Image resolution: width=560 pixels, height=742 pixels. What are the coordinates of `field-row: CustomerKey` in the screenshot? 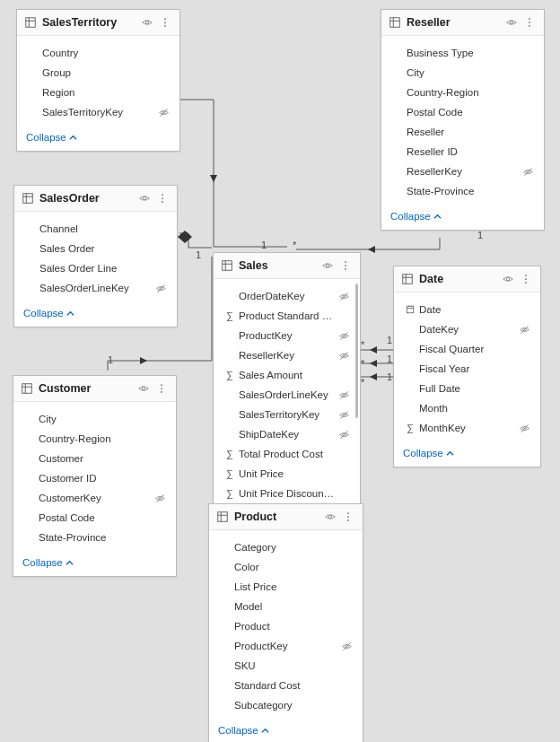 It's located at (95, 498).